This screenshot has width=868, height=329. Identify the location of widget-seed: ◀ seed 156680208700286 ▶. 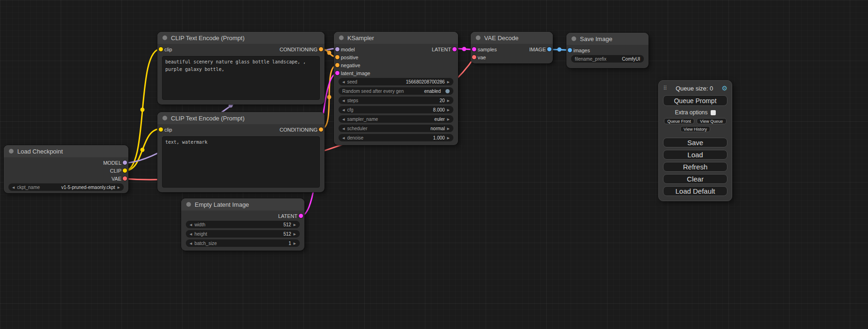
(396, 82).